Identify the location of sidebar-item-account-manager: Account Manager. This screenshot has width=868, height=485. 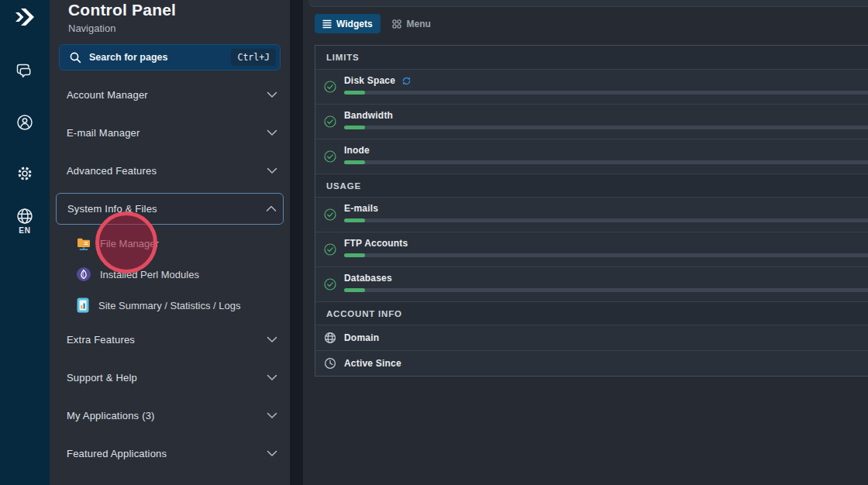
(170, 95).